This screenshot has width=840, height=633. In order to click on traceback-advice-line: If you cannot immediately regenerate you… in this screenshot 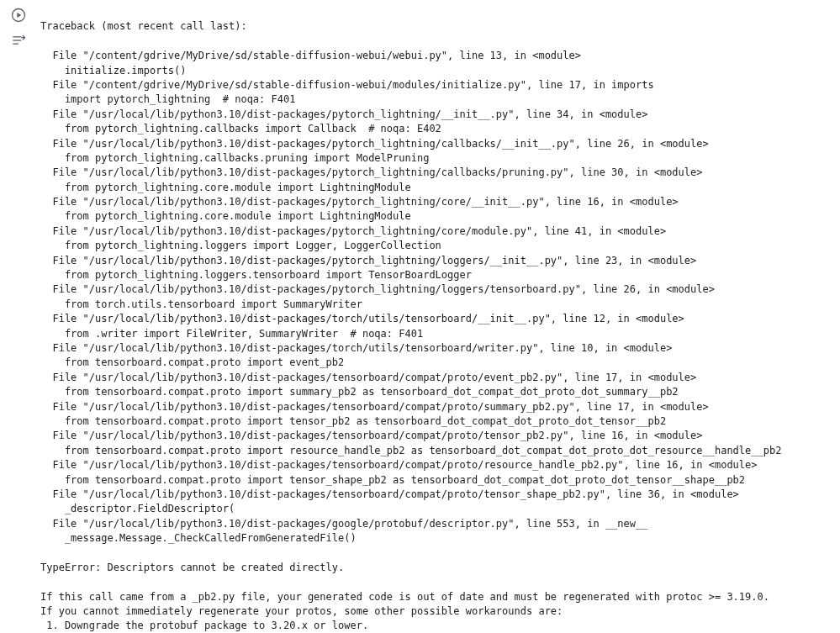, I will do `click(437, 612)`.